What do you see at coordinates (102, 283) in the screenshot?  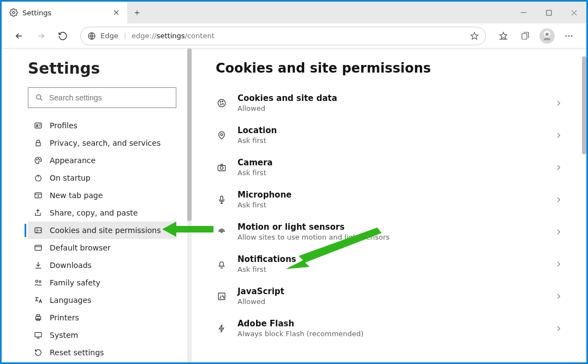 I see `sidebar-item-family-safety: Family safety` at bounding box center [102, 283].